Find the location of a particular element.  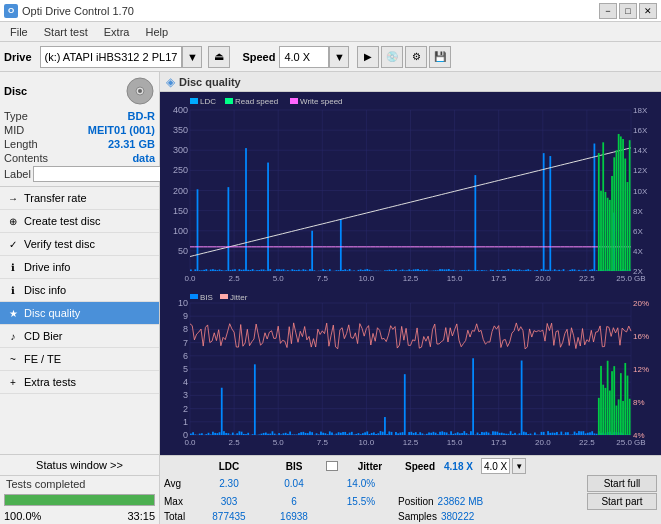

menu-extra: Extra is located at coordinates (117, 32).